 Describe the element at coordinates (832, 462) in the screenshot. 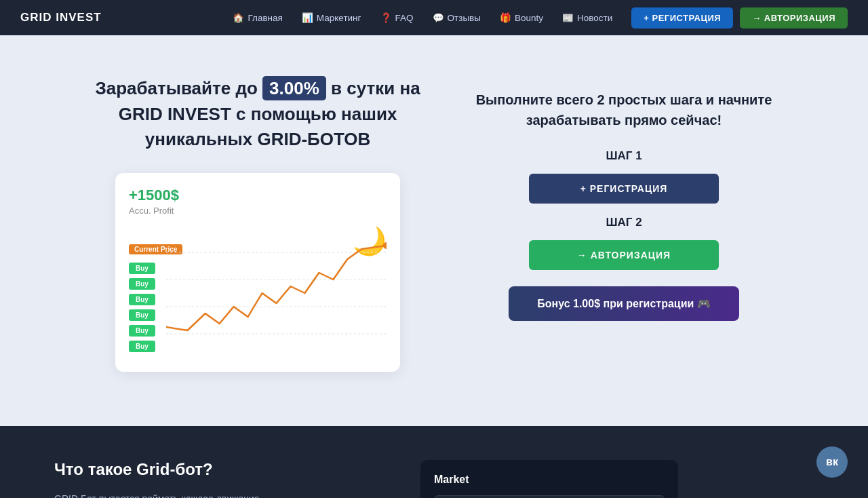

I see `vk-button: вк` at that location.